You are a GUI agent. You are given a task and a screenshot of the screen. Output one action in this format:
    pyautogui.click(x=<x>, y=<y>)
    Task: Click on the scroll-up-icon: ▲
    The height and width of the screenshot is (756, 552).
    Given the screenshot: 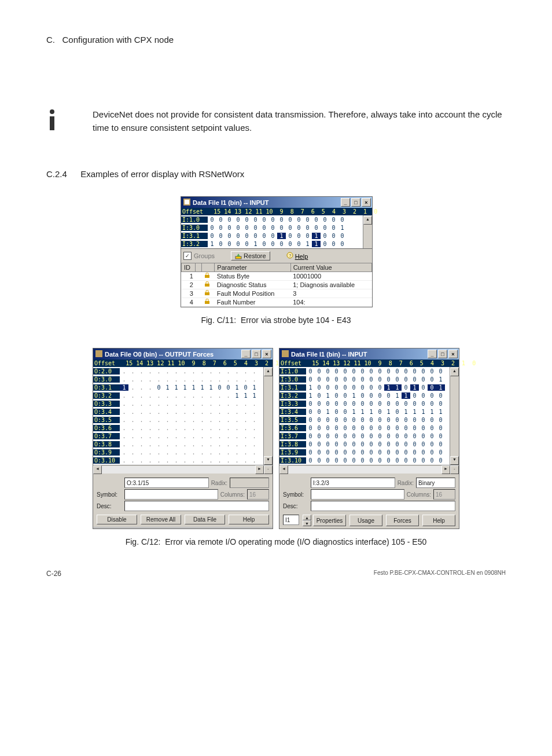 What is the action you would take?
    pyautogui.click(x=368, y=220)
    